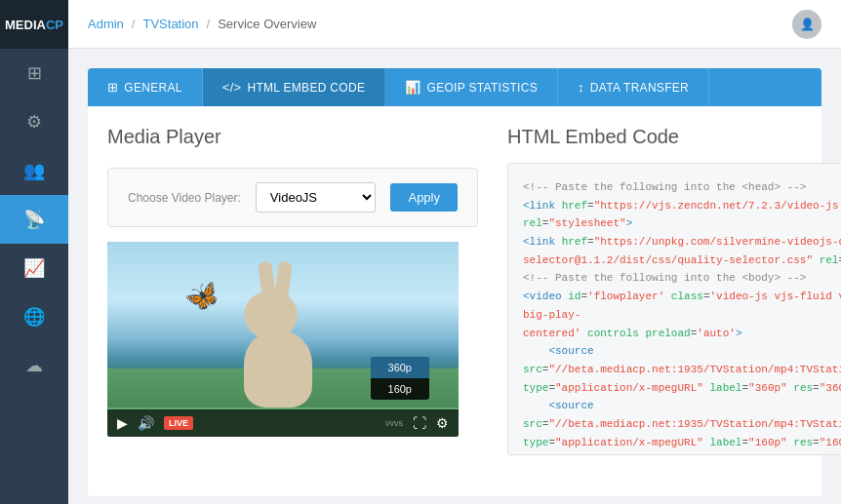  Describe the element at coordinates (34, 317) in the screenshot. I see `sidebar-item-network: 🌐` at that location.